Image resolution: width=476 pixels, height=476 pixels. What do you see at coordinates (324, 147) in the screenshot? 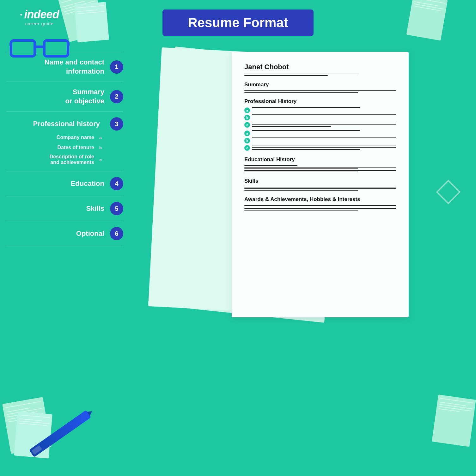
I see `prof-lines-2c` at bounding box center [324, 147].